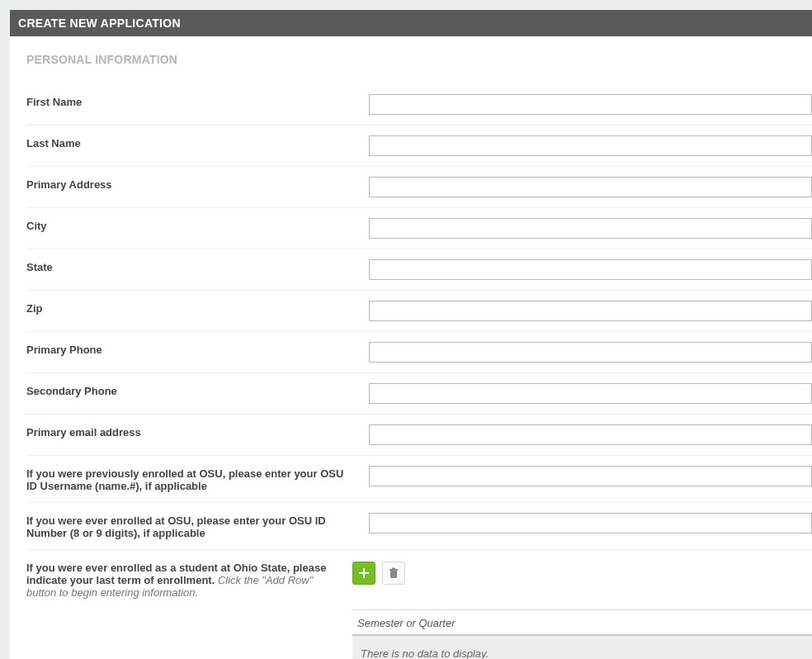 The image size is (812, 659). Describe the element at coordinates (190, 580) in the screenshot. I see `last-term-label: If you were ever enrolled as a student a…` at that location.